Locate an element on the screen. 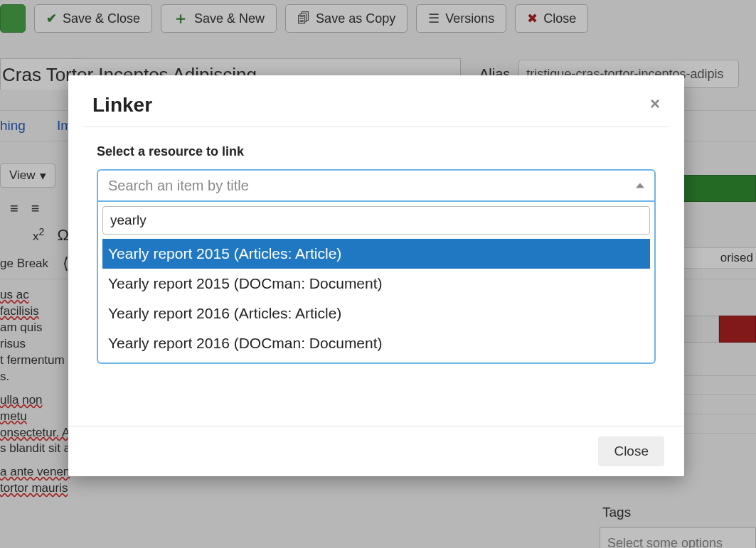 Image resolution: width=756 pixels, height=548 pixels. dropdown-option: Yearly report 2016 (Articles: Article) is located at coordinates (376, 313).